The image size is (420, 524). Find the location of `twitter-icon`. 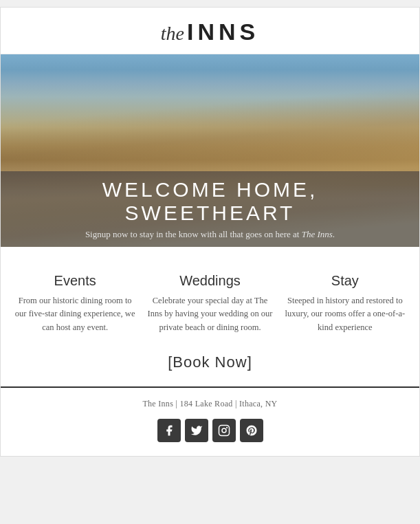

twitter-icon is located at coordinates (197, 430).